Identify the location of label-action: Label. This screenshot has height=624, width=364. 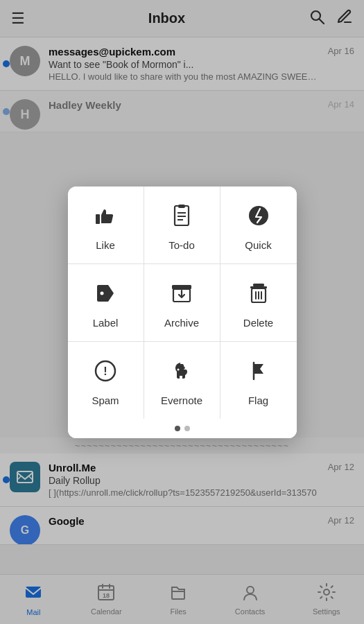
(106, 303).